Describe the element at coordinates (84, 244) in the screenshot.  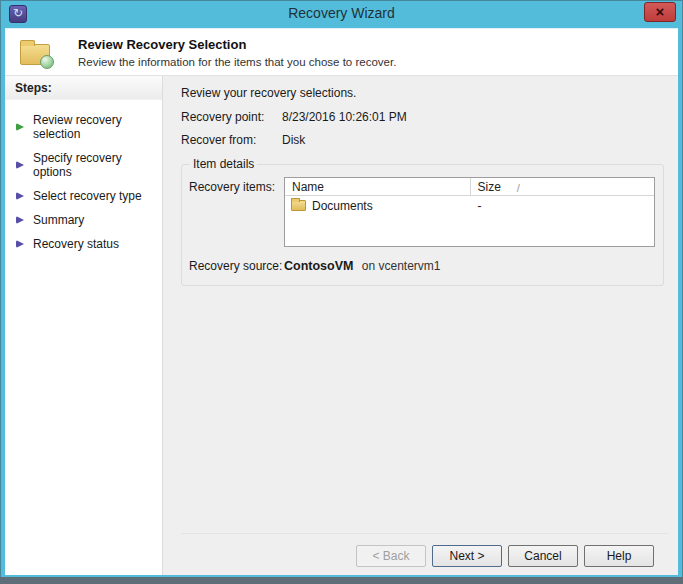
I see `step-recovery-status: Recovery status` at that location.